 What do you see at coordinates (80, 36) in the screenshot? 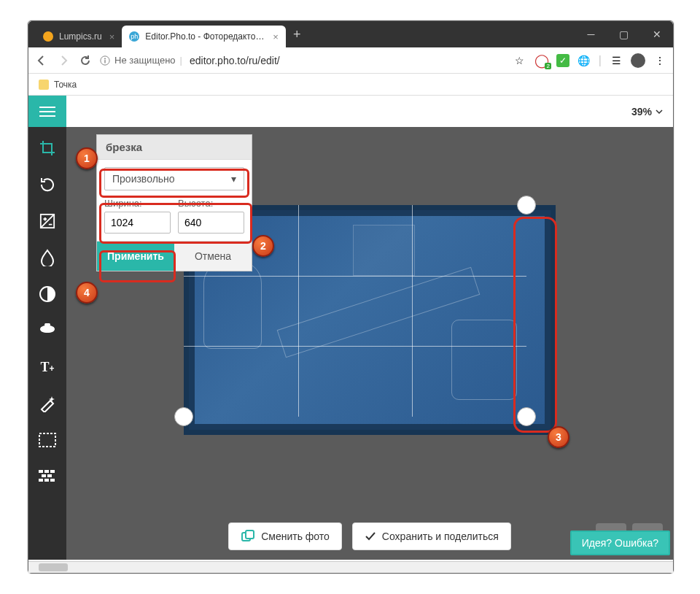
I see `tab-title: Lumpics.ru` at bounding box center [80, 36].